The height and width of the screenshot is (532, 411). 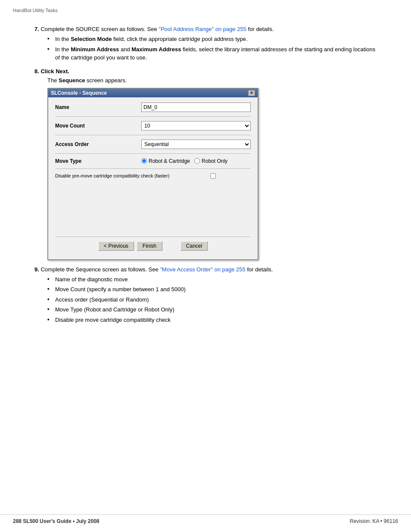 What do you see at coordinates (215, 161) in the screenshot?
I see `robot-only-label: Robot Only` at bounding box center [215, 161].